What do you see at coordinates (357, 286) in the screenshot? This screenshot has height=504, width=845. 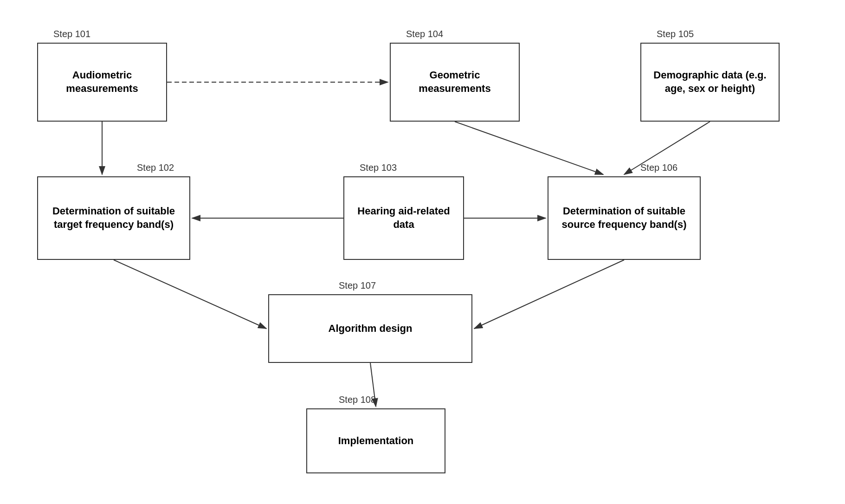 I see `step-label-107: Step 107` at bounding box center [357, 286].